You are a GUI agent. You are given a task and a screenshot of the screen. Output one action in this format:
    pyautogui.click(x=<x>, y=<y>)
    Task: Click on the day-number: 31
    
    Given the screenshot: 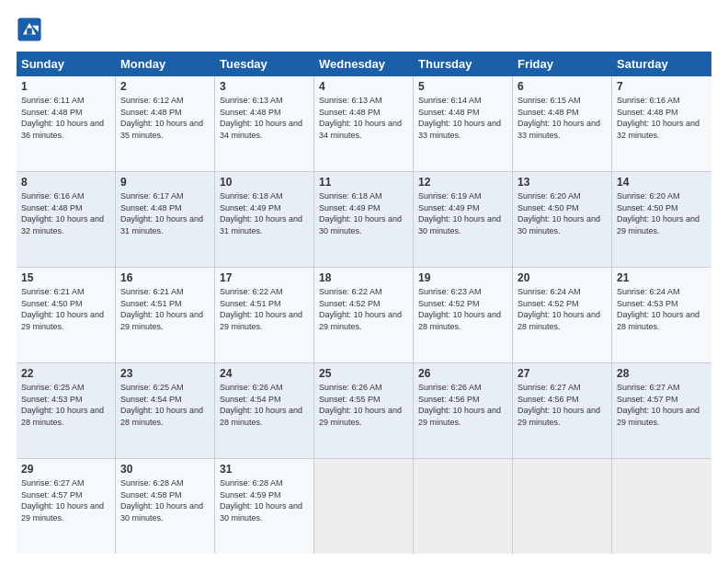 What is the action you would take?
    pyautogui.click(x=265, y=469)
    